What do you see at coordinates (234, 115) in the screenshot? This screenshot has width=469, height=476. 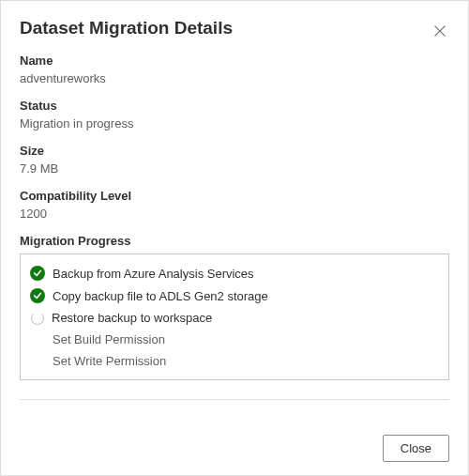 I see `field-status: Status Migration in progress` at bounding box center [234, 115].